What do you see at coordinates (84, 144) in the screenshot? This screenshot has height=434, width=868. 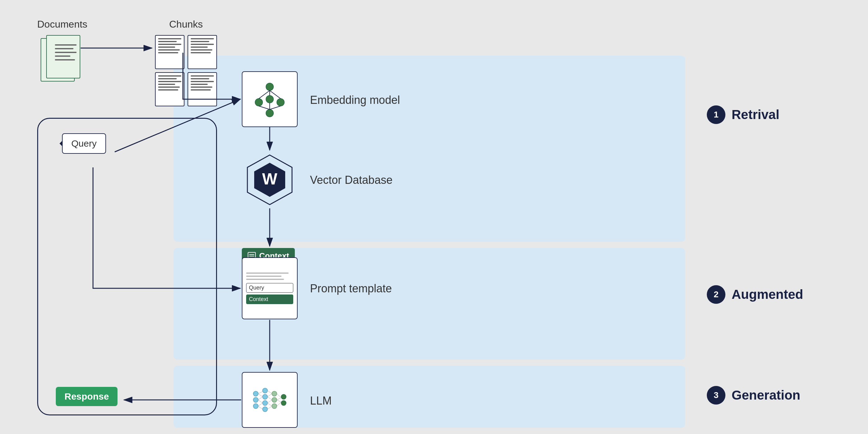 I see `query-label: Query` at bounding box center [84, 144].